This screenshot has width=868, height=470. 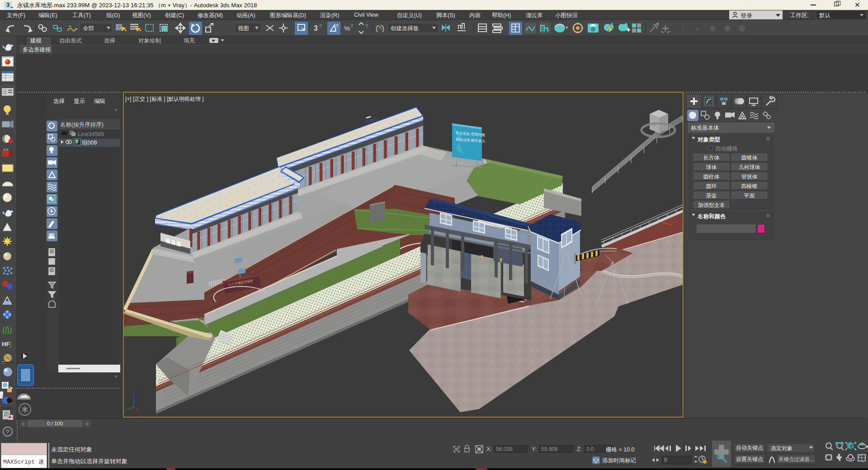 What do you see at coordinates (316, 28) in the screenshot?
I see `svg-text: 3` at bounding box center [316, 28].